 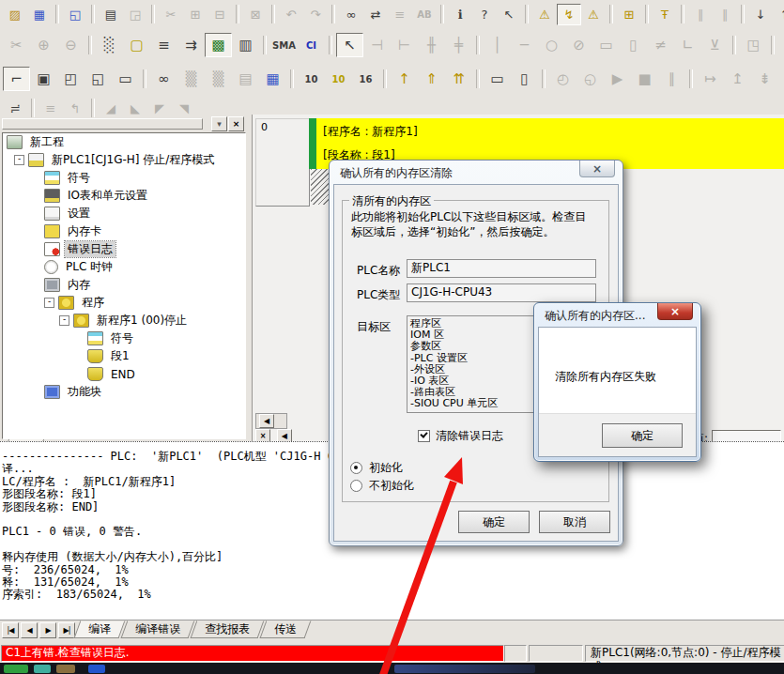 What do you see at coordinates (158, 629) in the screenshot?
I see `output-tab-编译错误: 编译错误` at bounding box center [158, 629].